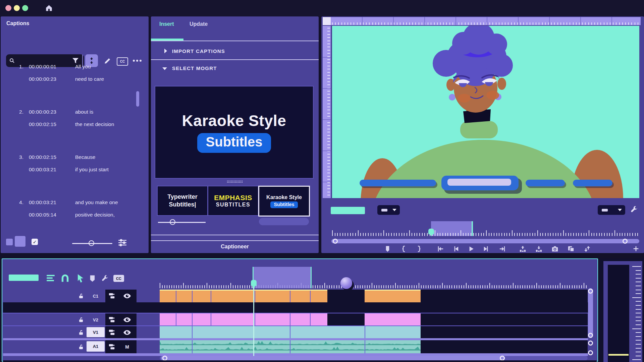 The image size is (644, 362). I want to click on track-label-V1: V1, so click(96, 332).